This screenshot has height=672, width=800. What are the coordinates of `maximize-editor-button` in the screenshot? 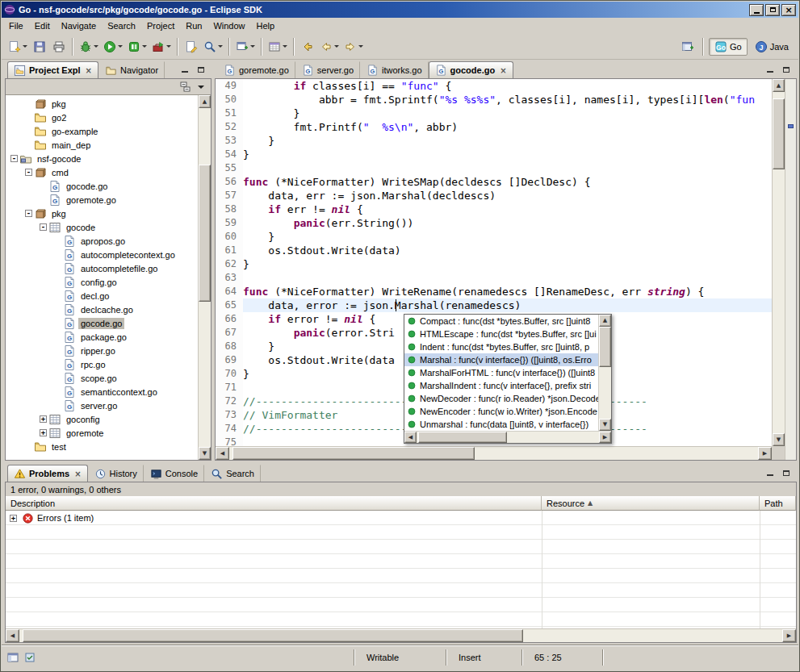 It's located at (786, 69).